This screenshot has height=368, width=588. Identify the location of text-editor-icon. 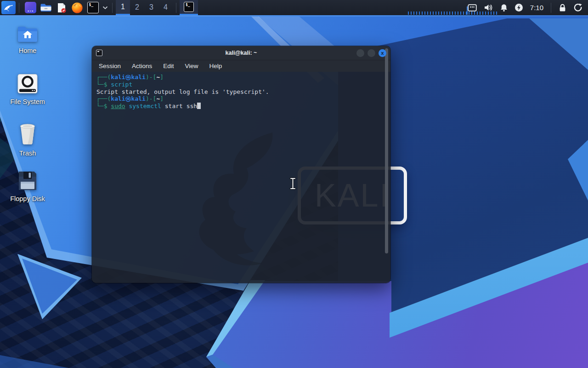
(62, 8).